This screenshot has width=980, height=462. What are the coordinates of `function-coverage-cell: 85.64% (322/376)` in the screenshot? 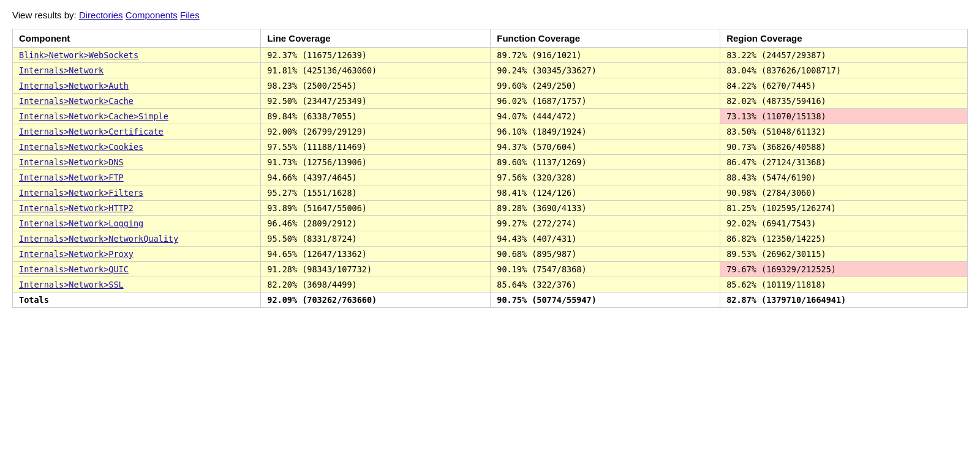 It's located at (605, 285).